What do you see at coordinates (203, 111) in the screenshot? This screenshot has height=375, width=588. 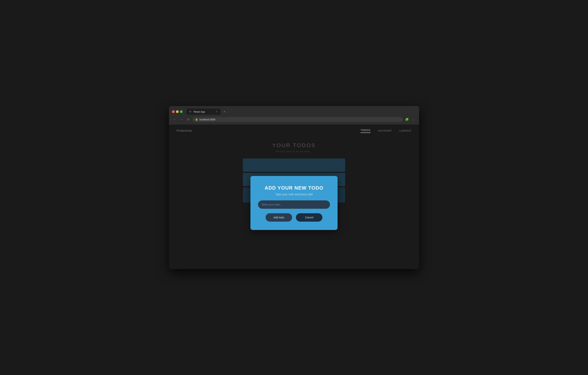 I see `active-browser-tab: ⚛ React App ✕` at bounding box center [203, 111].